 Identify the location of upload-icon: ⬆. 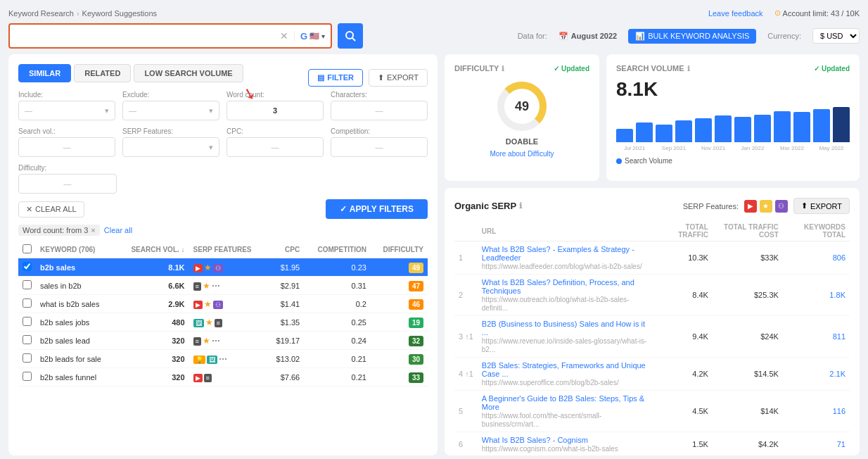
(381, 77).